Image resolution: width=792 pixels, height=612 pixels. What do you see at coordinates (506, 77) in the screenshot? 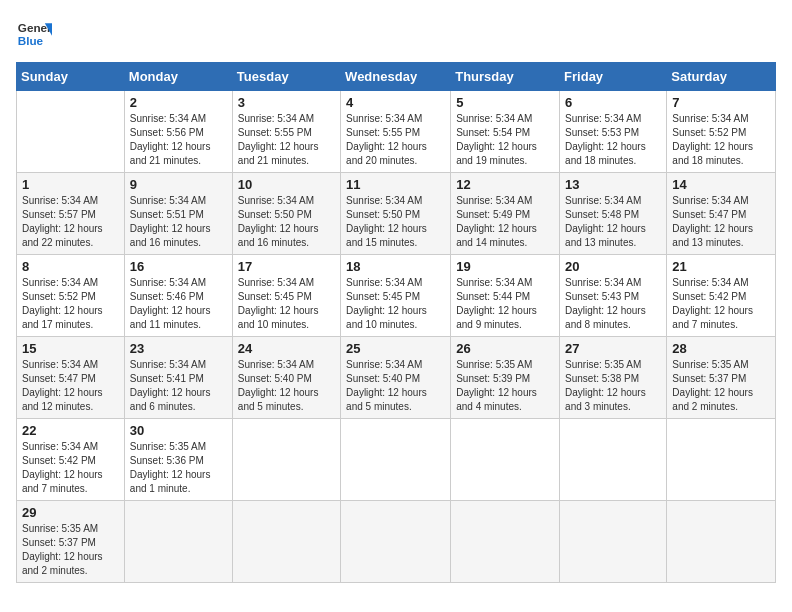
I see `header-cell-thursday: Thursday` at bounding box center [506, 77].